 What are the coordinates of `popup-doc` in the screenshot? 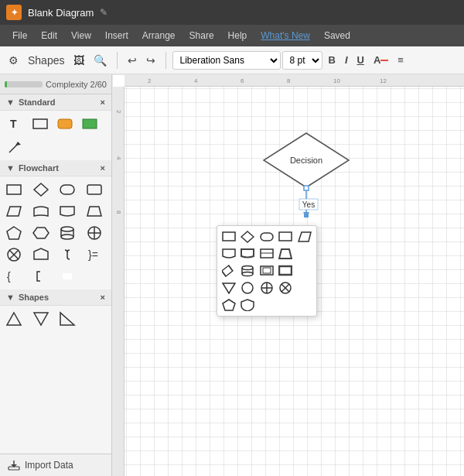 It's located at (229, 254).